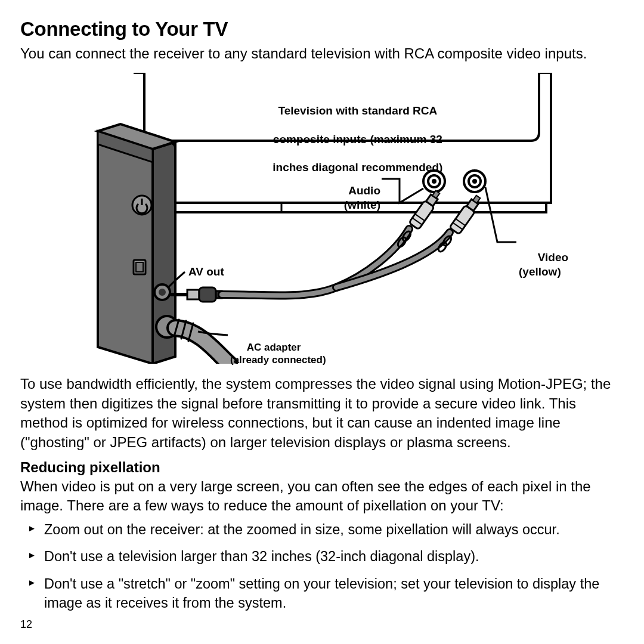 The image size is (644, 644). Describe the element at coordinates (322, 29) in the screenshot. I see `section-heading: Connecting to Your TV` at that location.